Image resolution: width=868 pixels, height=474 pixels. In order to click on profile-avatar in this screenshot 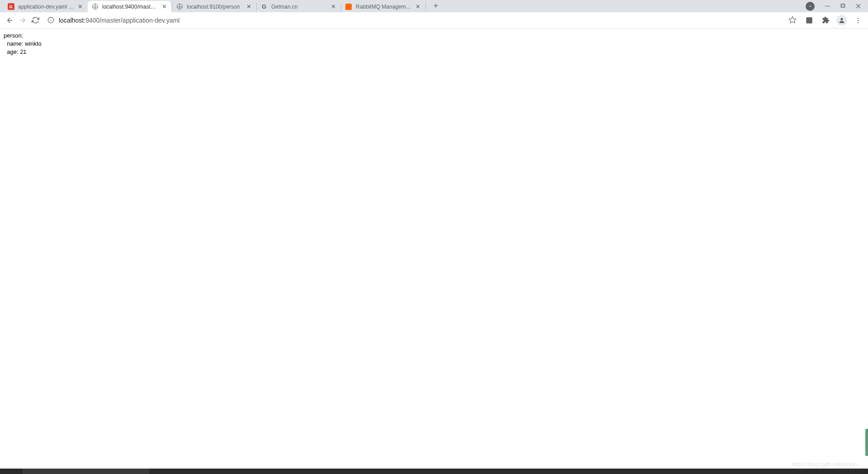, I will do `click(842, 20)`.